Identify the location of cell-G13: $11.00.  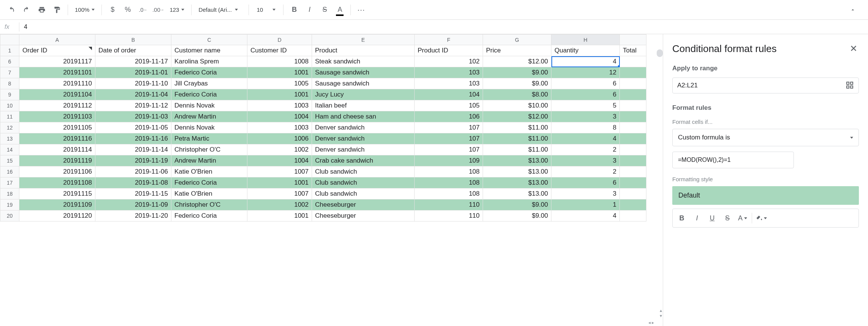
(517, 139).